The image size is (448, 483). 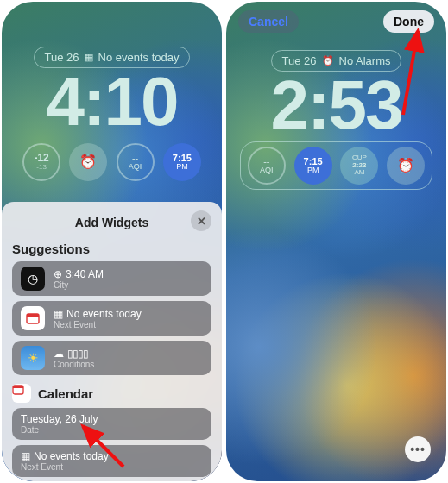 What do you see at coordinates (202, 221) in the screenshot?
I see `close-icon: ✕` at bounding box center [202, 221].